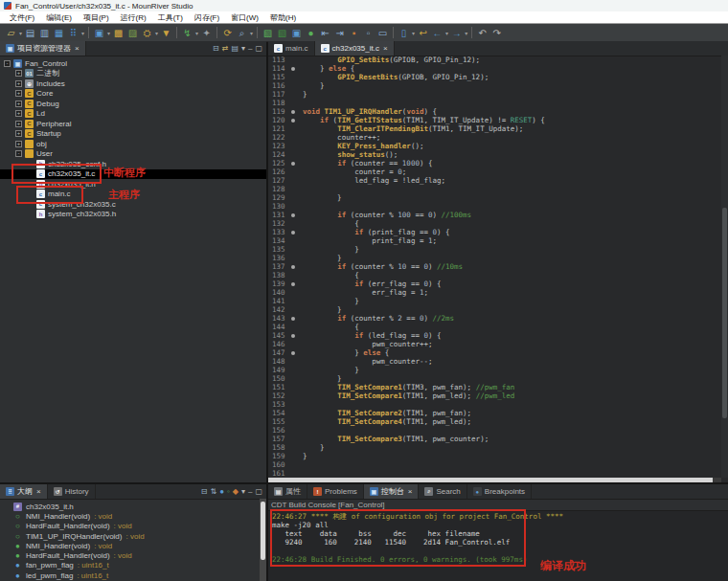  I want to click on menu-item-0: 文件(F), so click(22, 17).